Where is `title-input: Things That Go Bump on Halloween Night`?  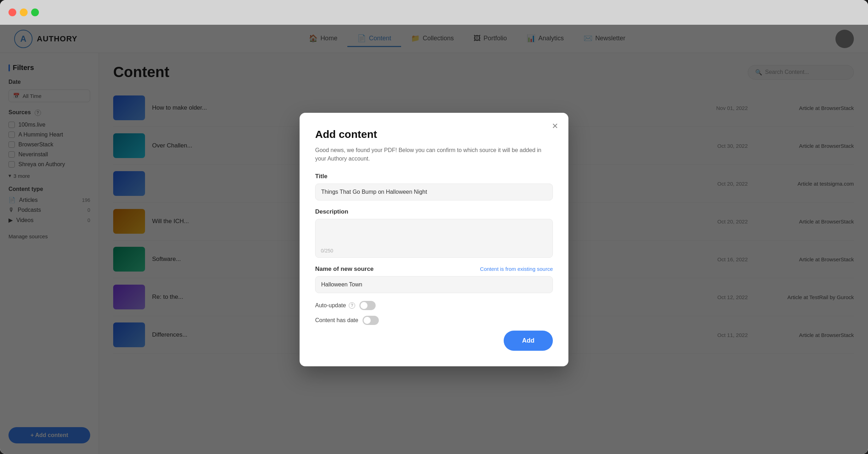
title-input: Things That Go Bump on Halloween Night is located at coordinates (434, 192).